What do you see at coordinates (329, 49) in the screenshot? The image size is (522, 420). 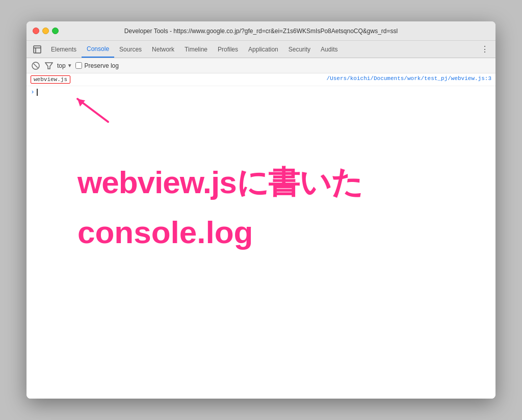 I see `tab-audits: Audits` at bounding box center [329, 49].